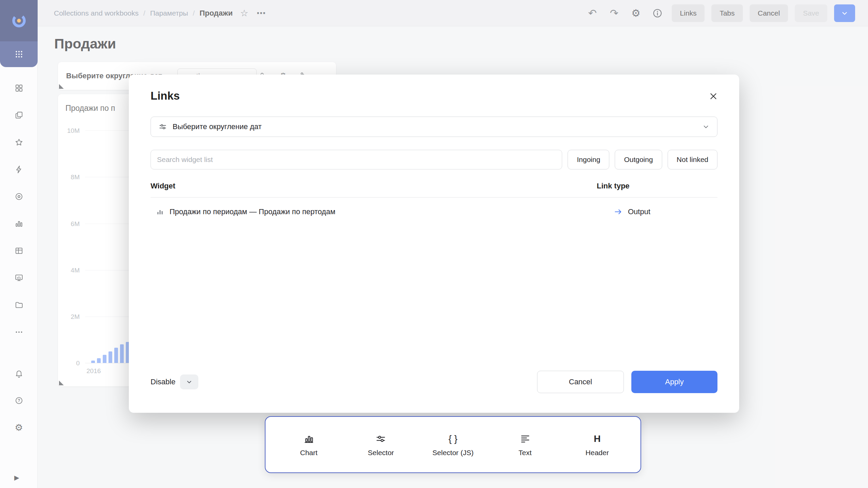 This screenshot has width=868, height=488. What do you see at coordinates (692, 160) in the screenshot?
I see `filter-not-linked-button: Not linked` at bounding box center [692, 160].